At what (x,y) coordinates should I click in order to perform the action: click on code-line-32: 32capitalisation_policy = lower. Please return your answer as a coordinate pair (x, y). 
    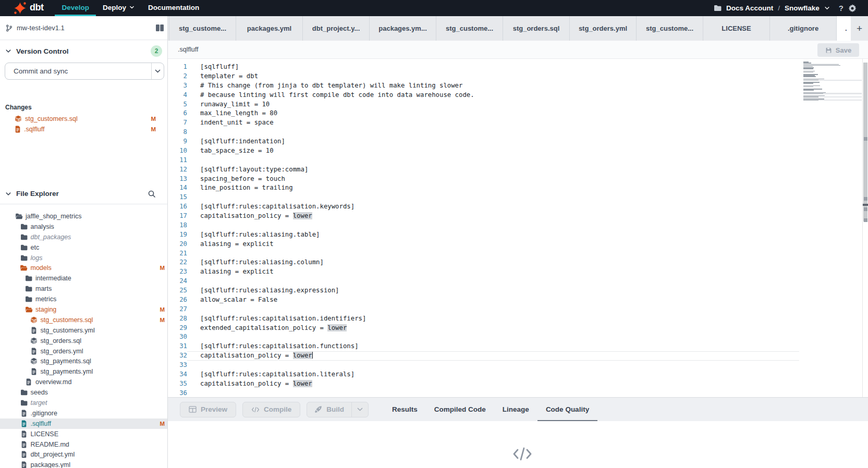
    Looking at the image, I should click on (518, 356).